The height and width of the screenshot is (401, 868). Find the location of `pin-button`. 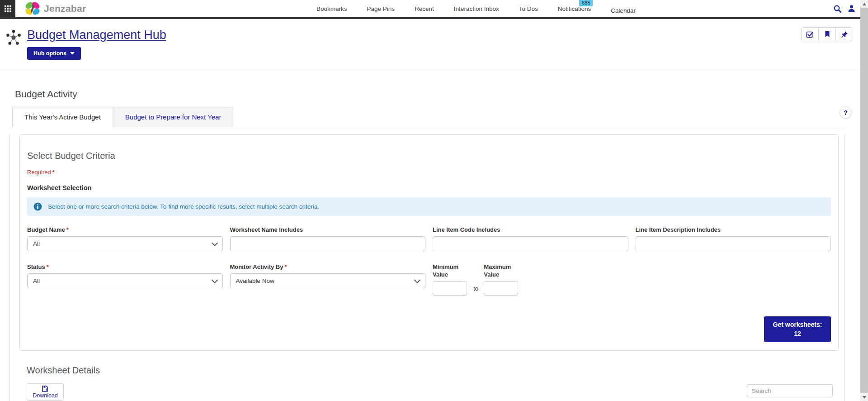

pin-button is located at coordinates (844, 34).